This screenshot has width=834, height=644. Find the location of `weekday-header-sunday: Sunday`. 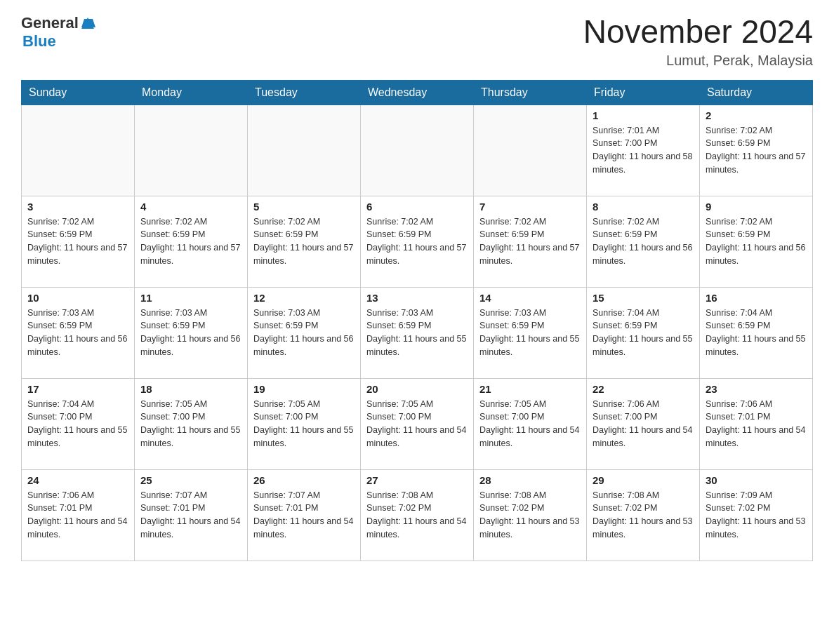

weekday-header-sunday: Sunday is located at coordinates (79, 93).